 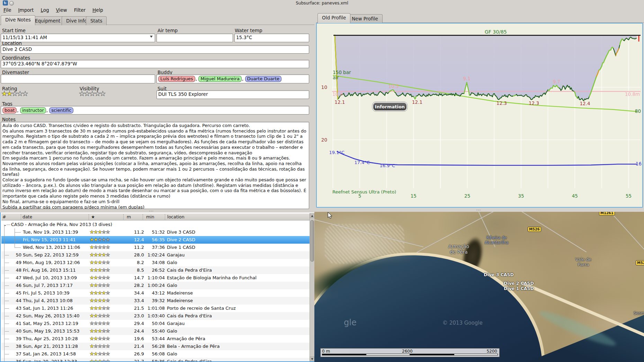 I want to click on divemaster-field, so click(x=78, y=79).